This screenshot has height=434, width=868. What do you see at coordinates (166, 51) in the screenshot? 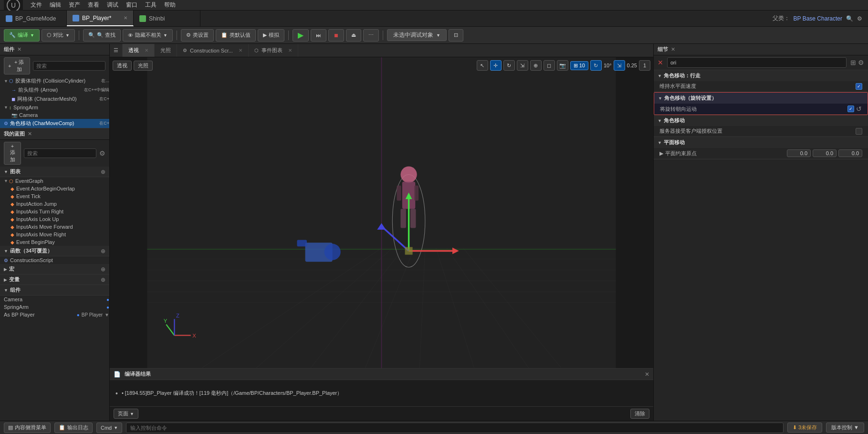
I see `view-tab-light: 光照` at bounding box center [166, 51].